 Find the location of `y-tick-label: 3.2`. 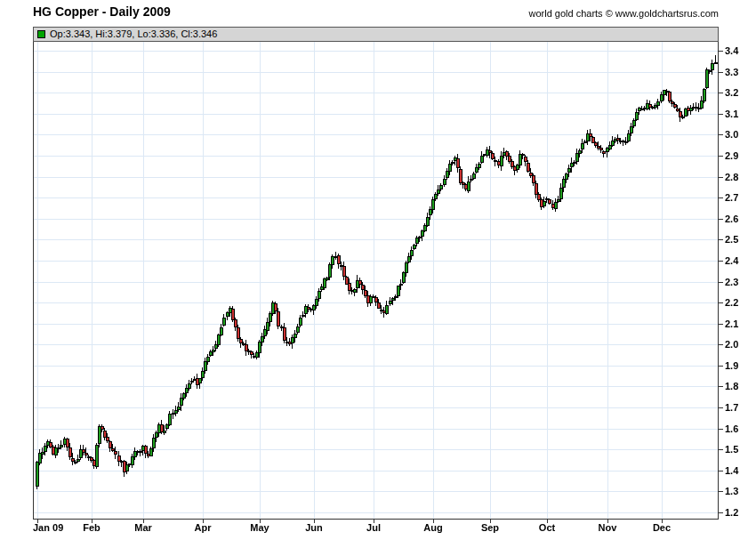

y-tick-label: 3.2 is located at coordinates (731, 93).